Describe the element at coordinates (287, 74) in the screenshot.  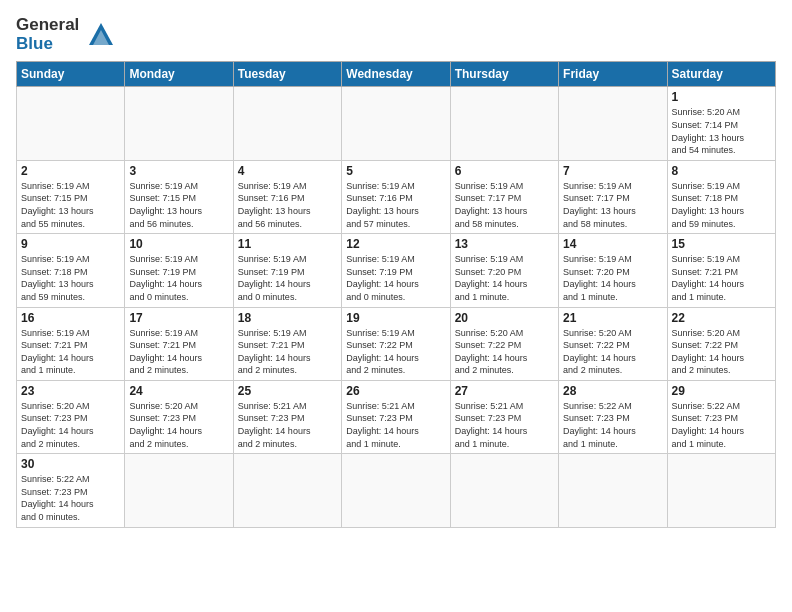
I see `day-header-tuesday: Tuesday` at that location.